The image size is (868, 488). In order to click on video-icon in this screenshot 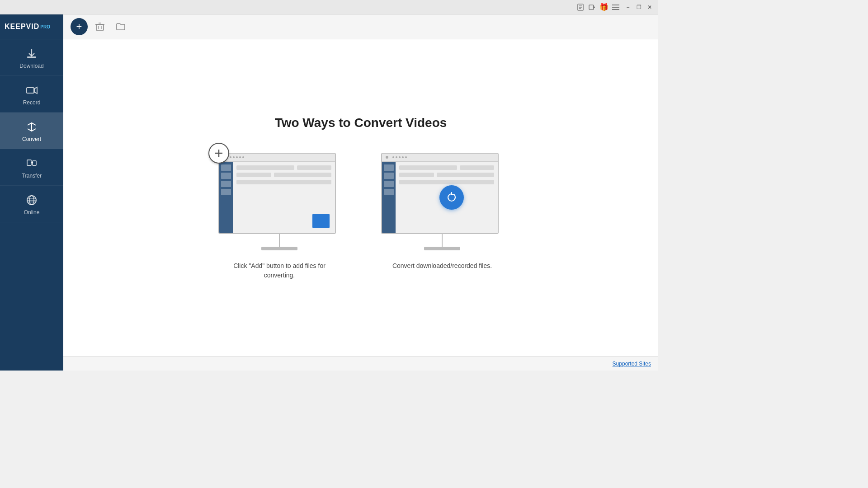, I will do `click(592, 7)`.